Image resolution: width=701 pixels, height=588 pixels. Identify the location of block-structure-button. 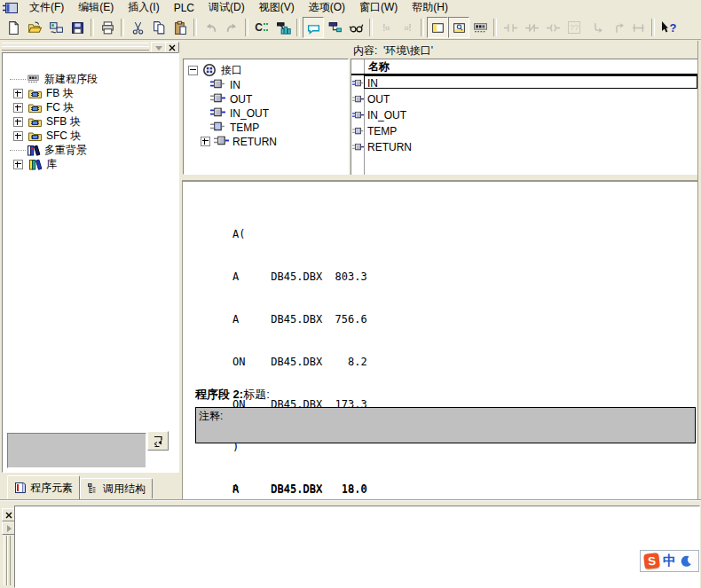
(335, 27).